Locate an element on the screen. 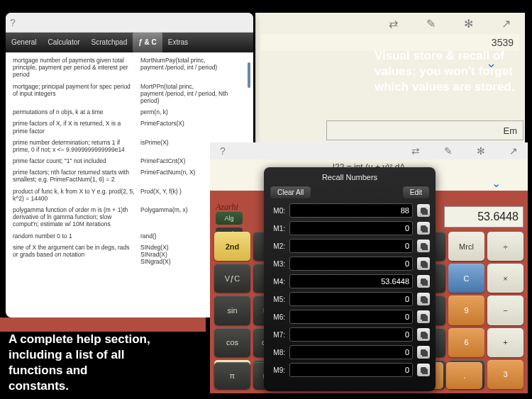  help-desc: permutations of n objs, k at a time is located at coordinates (77, 112).